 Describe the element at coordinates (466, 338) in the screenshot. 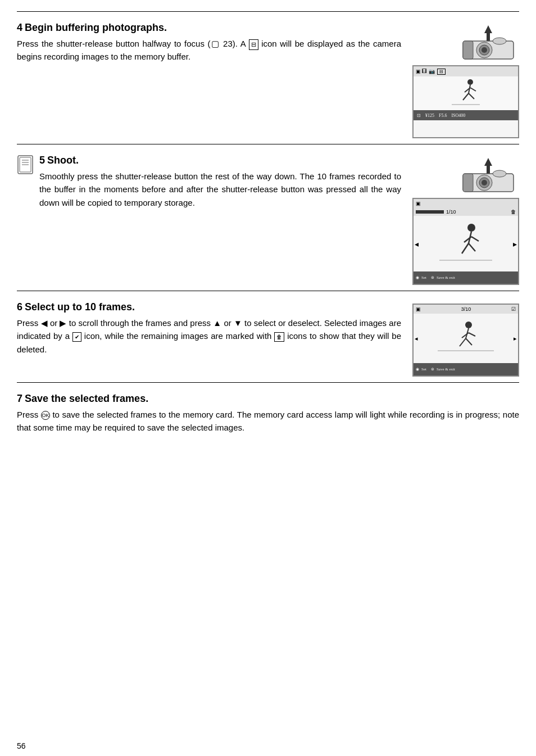

I see `sel-main: ◂ ▸` at that location.